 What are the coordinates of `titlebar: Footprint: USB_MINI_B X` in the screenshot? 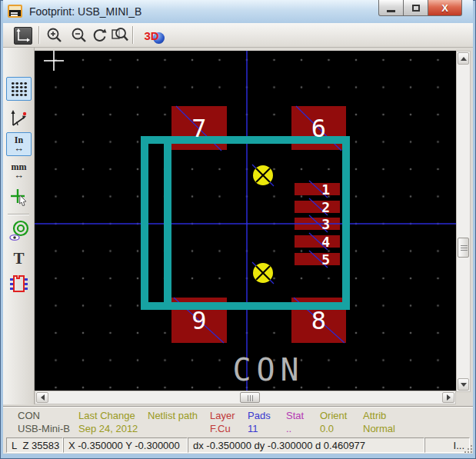 It's located at (238, 12).